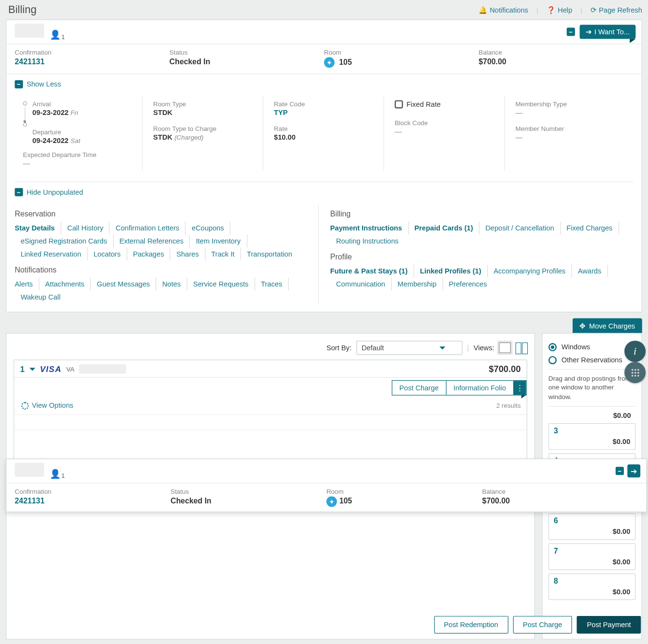 The height and width of the screenshot is (644, 648). Describe the element at coordinates (530, 272) in the screenshot. I see `section-link: Accompanying Profiles` at that location.